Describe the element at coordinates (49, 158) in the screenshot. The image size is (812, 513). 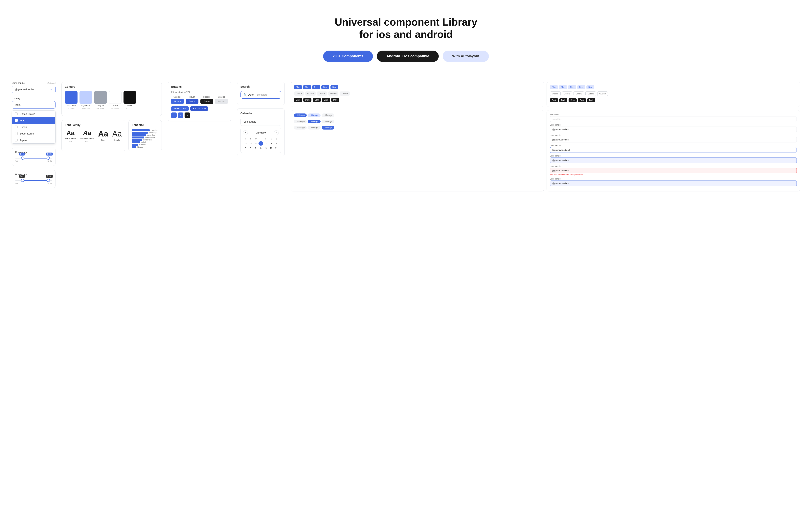
I see `range-thumb-right-1: $10k` at that location.